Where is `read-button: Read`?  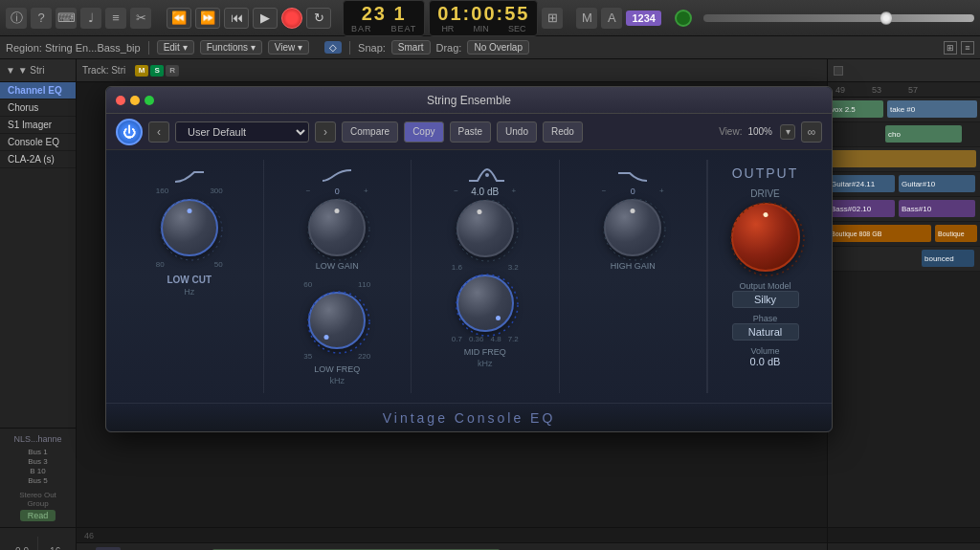
read-button: Read is located at coordinates (38, 516).